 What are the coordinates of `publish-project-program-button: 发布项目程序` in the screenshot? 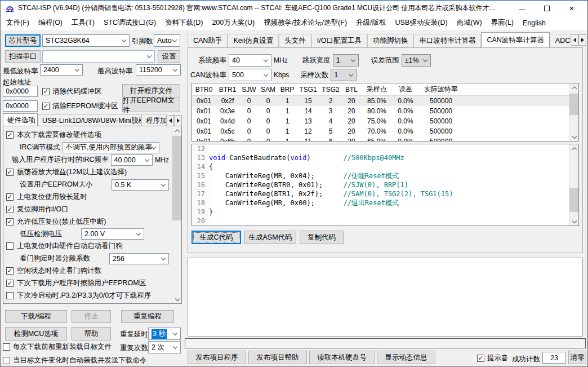 It's located at (217, 357).